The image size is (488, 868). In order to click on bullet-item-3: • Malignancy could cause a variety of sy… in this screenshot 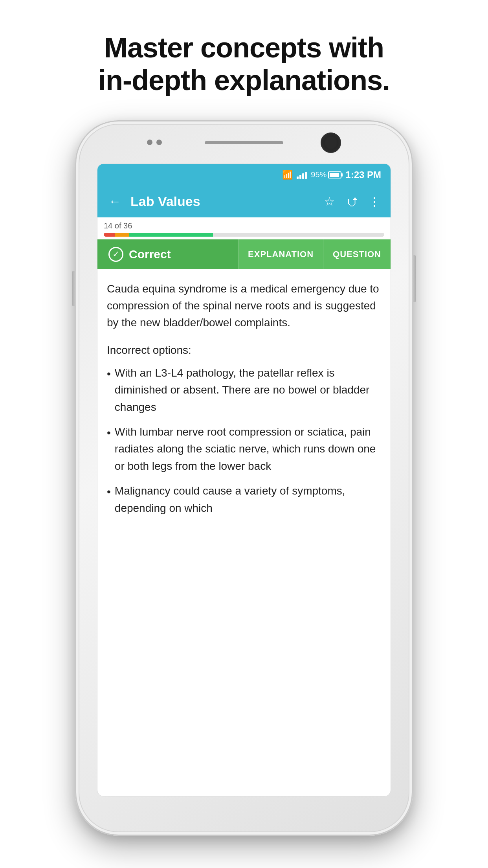, I will do `click(244, 499)`.